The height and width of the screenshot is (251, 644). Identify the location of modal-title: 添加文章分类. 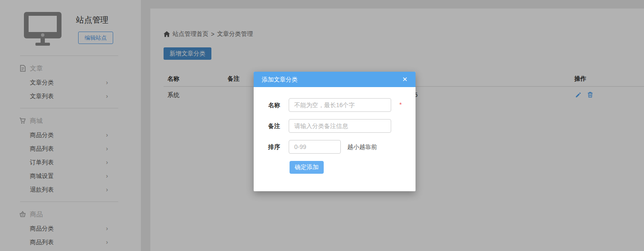
(280, 79).